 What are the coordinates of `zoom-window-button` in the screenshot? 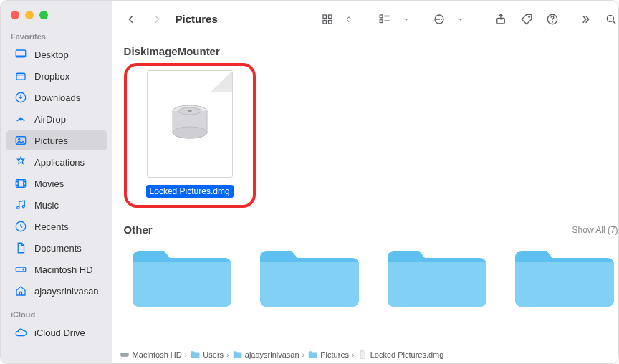 It's located at (44, 15).